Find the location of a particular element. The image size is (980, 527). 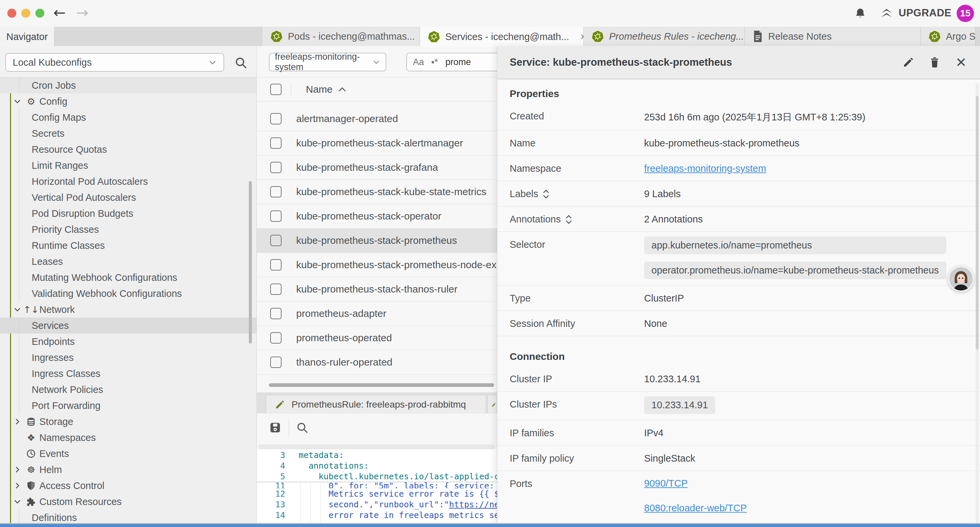

notifications-bell-icon is located at coordinates (861, 14).